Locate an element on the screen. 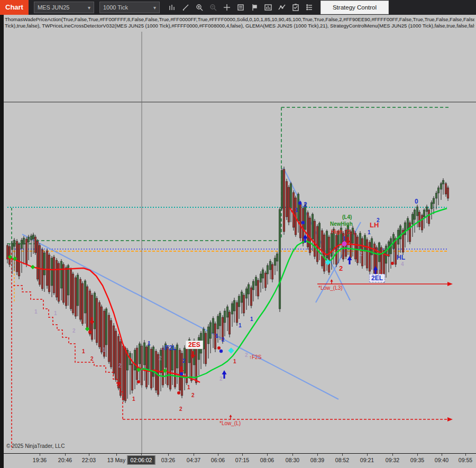 This screenshot has height=468, width=476. chart-label: 2ES is located at coordinates (195, 345).